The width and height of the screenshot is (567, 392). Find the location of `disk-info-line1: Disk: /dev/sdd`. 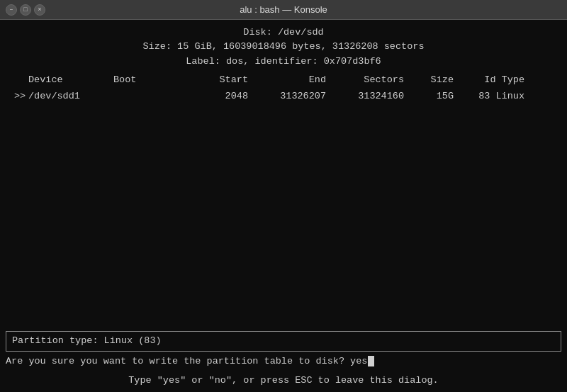

disk-info-line1: Disk: /dev/sdd is located at coordinates (284, 33).